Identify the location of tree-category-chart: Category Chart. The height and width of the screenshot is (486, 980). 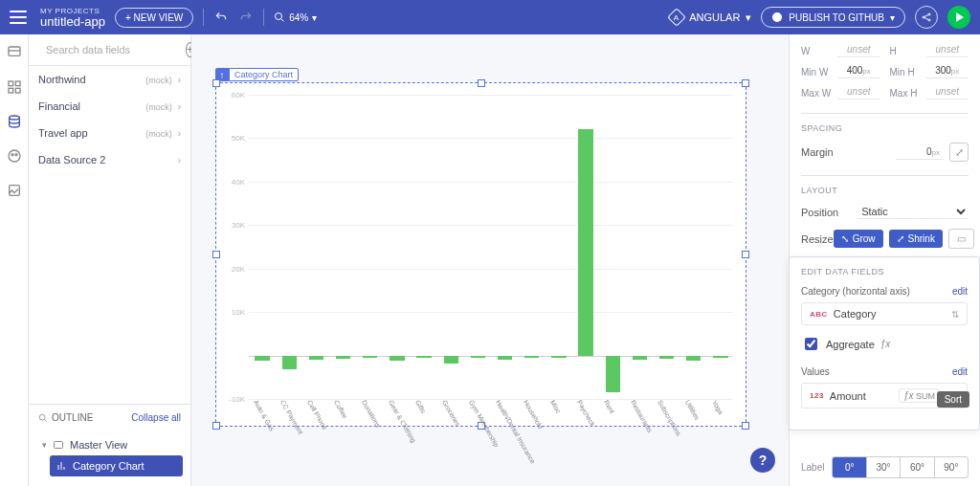
(117, 466).